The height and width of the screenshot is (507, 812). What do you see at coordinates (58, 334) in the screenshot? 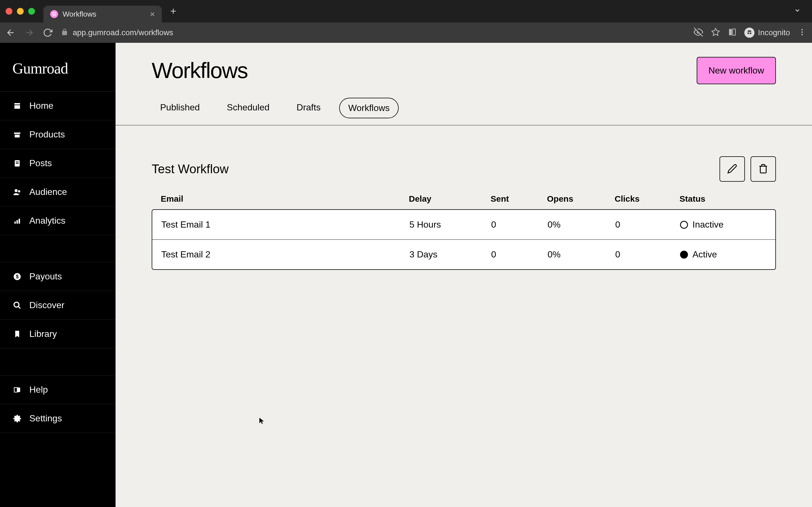
I see `sidebar-item-library: Library` at bounding box center [58, 334].